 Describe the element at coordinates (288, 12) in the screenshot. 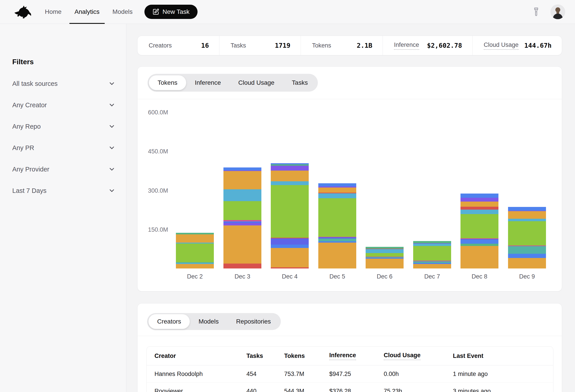

I see `top-nav: HomeAnalyticsModels New Task` at that location.